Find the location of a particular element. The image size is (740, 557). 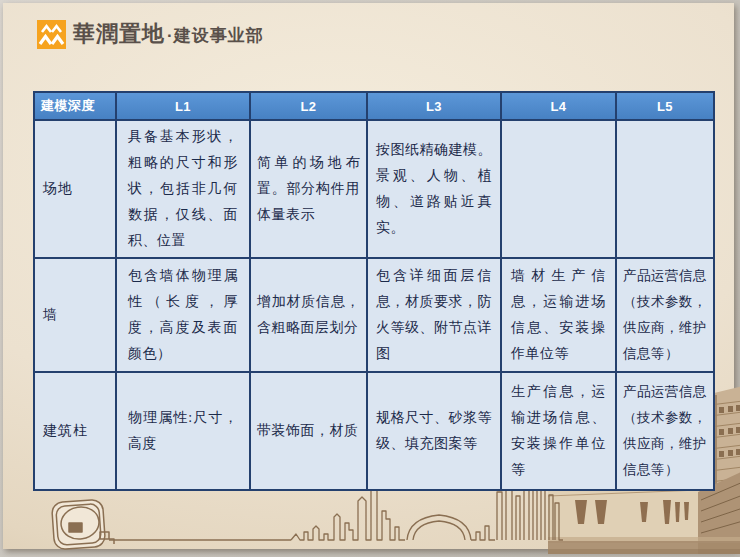

table-cell: 具备基本形状，粗略的尺寸和形状，包括非几何数据，仅线、面积、位置 is located at coordinates (183, 189).